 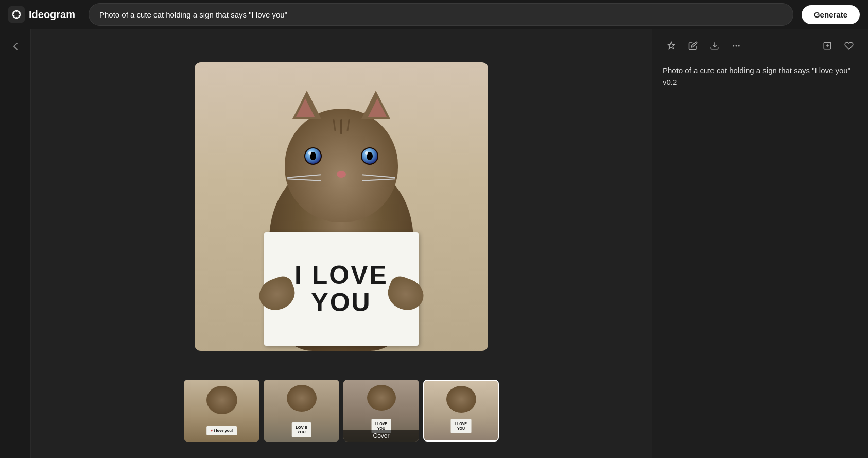 I want to click on back-icon, so click(x=15, y=46).